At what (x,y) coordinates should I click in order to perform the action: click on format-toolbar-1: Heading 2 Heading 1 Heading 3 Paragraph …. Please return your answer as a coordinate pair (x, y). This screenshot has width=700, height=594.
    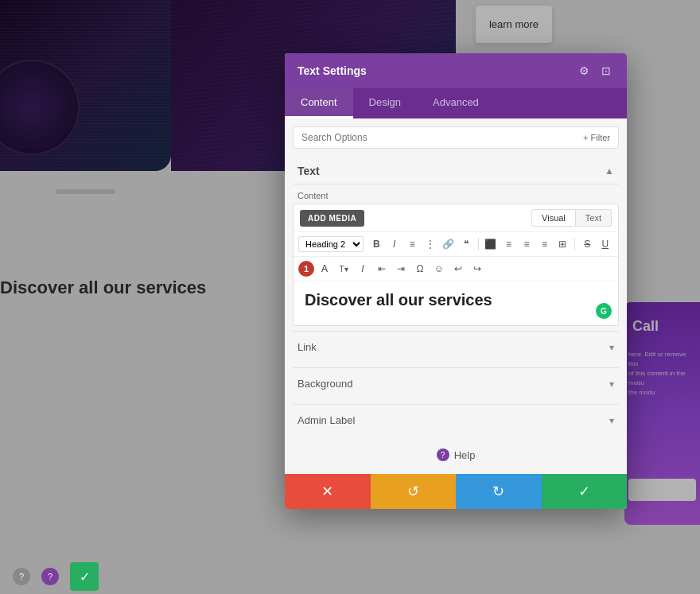
    Looking at the image, I should click on (456, 245).